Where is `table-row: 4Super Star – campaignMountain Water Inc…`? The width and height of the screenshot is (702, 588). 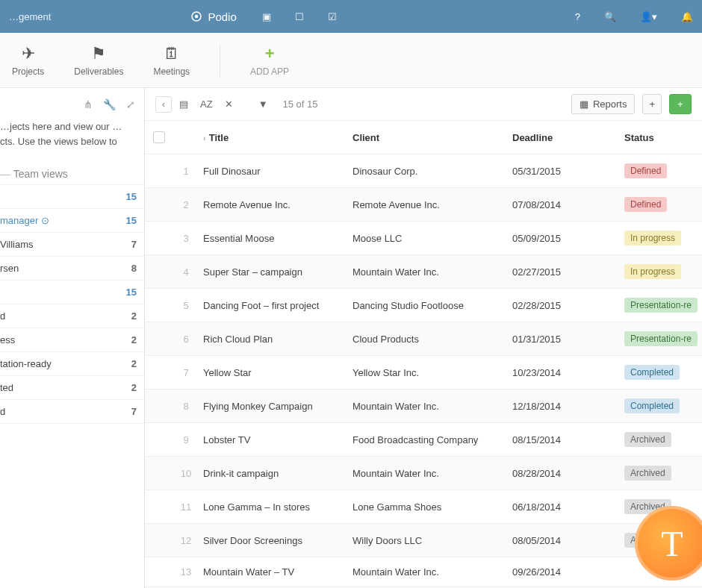
table-row: 4Super Star – campaignMountain Water Inc… is located at coordinates (423, 272).